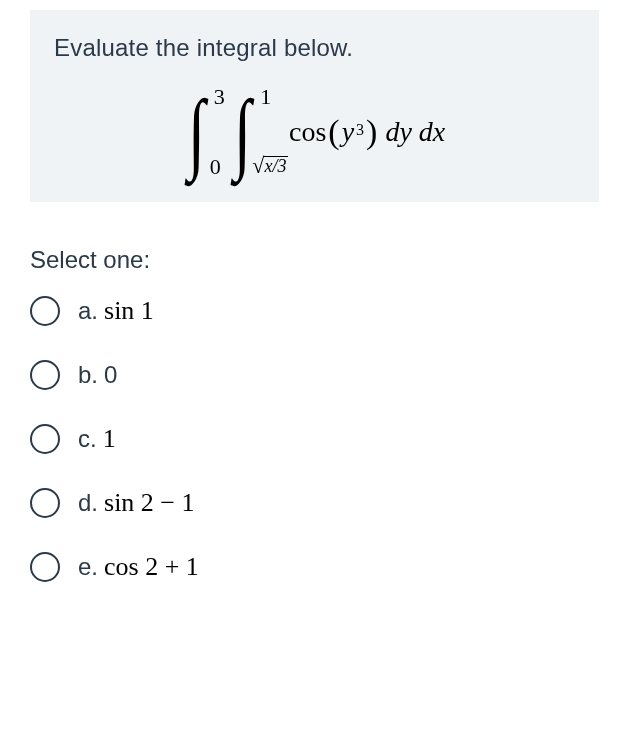 This screenshot has width=629, height=730. What do you see at coordinates (220, 97) in the screenshot?
I see `outer-upper-limit: 3` at bounding box center [220, 97].